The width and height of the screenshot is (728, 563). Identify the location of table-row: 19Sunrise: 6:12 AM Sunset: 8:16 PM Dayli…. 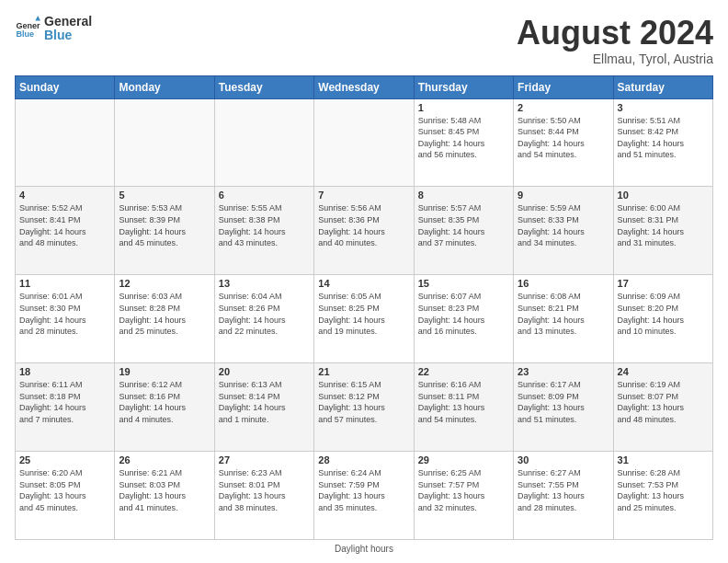
(165, 408).